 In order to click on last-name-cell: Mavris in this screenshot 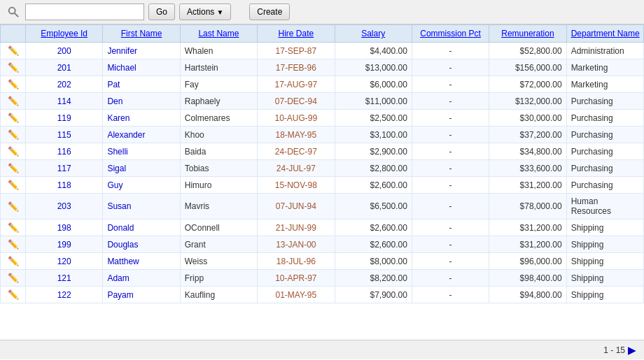, I will do `click(218, 207)`.